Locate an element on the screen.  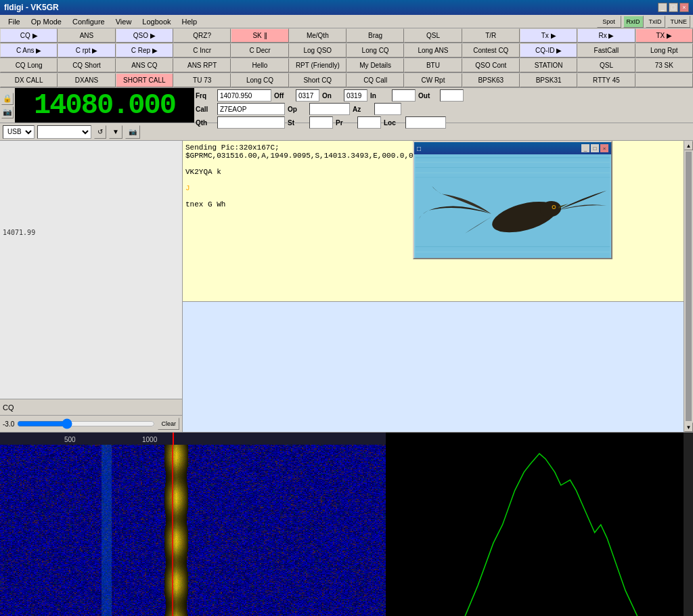
btn-shortcall: SHORT CALL is located at coordinates (145, 80).